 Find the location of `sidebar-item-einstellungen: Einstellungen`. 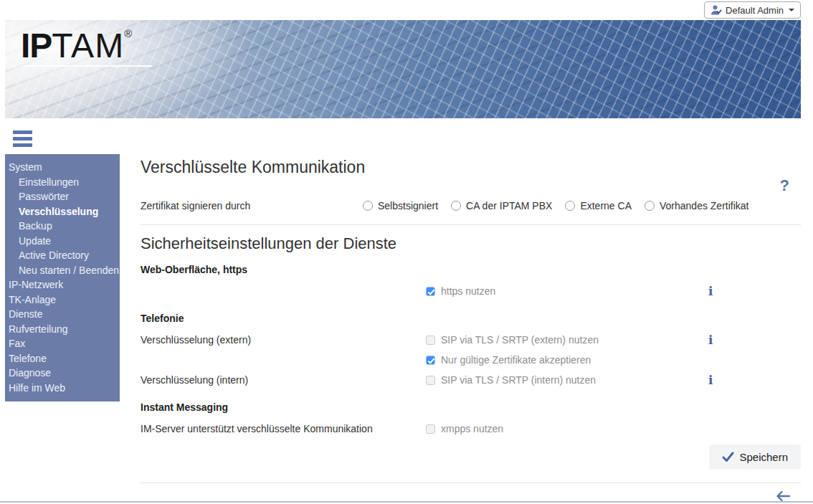

sidebar-item-einstellungen: Einstellungen is located at coordinates (62, 182).